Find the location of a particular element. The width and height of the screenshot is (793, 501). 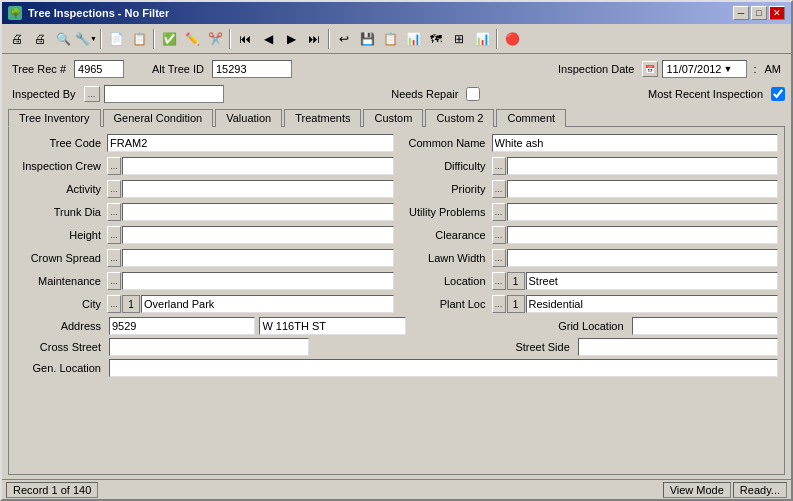

tab-custom2: Custom 2 is located at coordinates (460, 118).